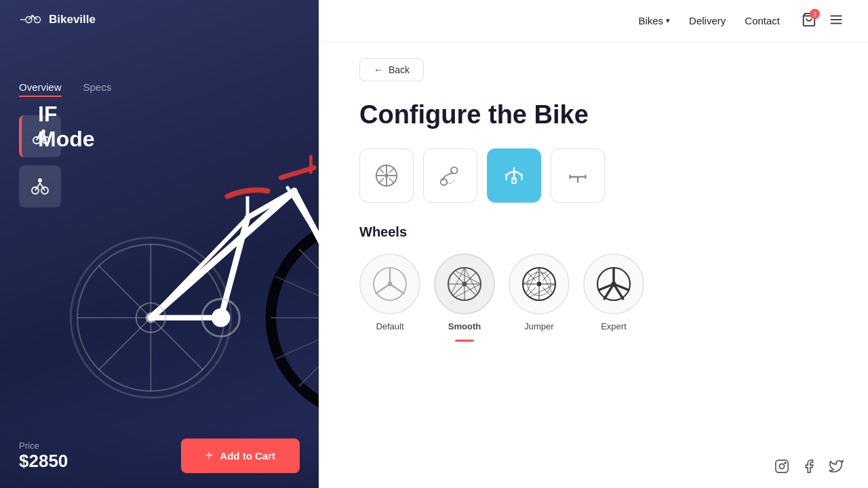 The width and height of the screenshot is (868, 488). Describe the element at coordinates (809, 20) in the screenshot. I see `cart-button: 2` at that location.